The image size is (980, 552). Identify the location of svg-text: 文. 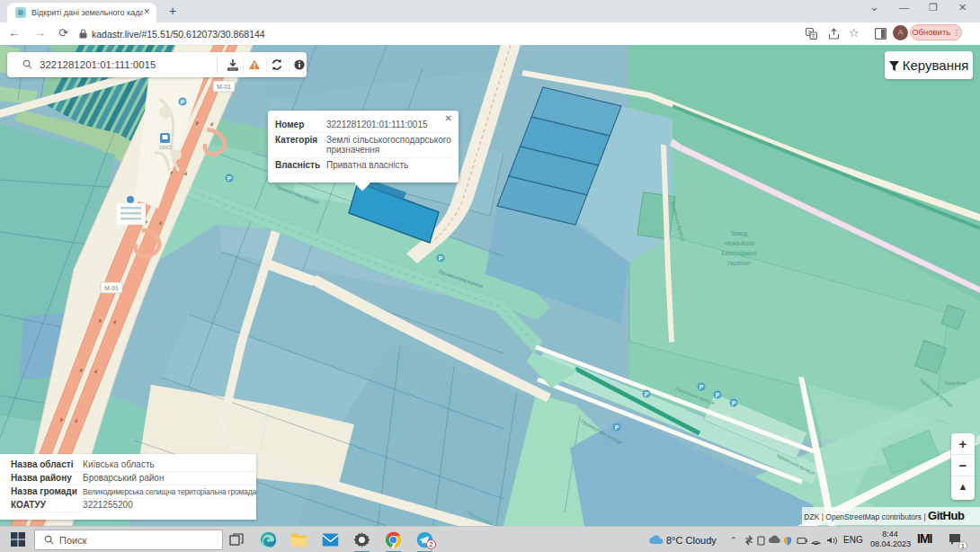
(814, 36).